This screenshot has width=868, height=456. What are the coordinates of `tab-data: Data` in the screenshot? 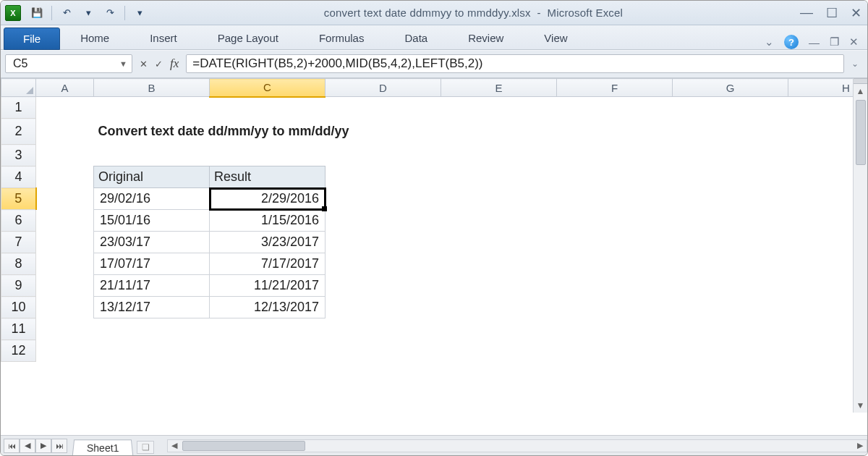 It's located at (416, 38).